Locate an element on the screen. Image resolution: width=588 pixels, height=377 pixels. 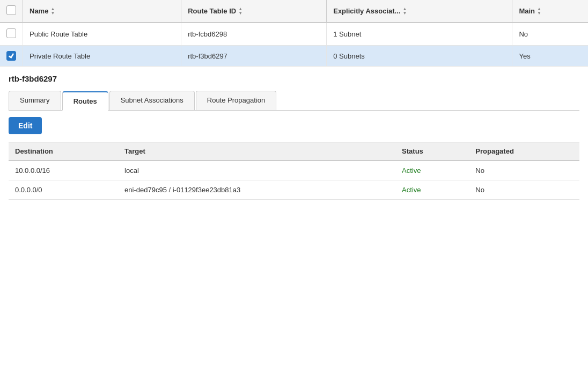
col-header-route-table-id: Route Table ID ▲▼ is located at coordinates (254, 11).